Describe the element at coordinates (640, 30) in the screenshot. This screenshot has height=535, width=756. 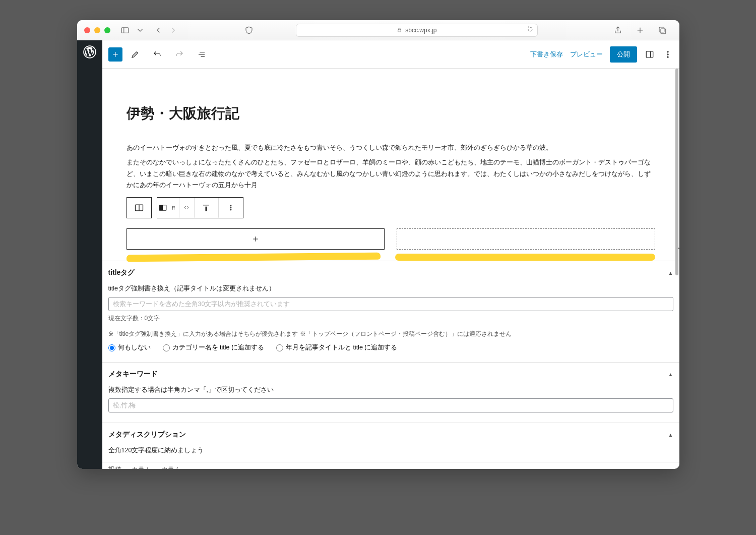
I see `new-tab-icon` at that location.